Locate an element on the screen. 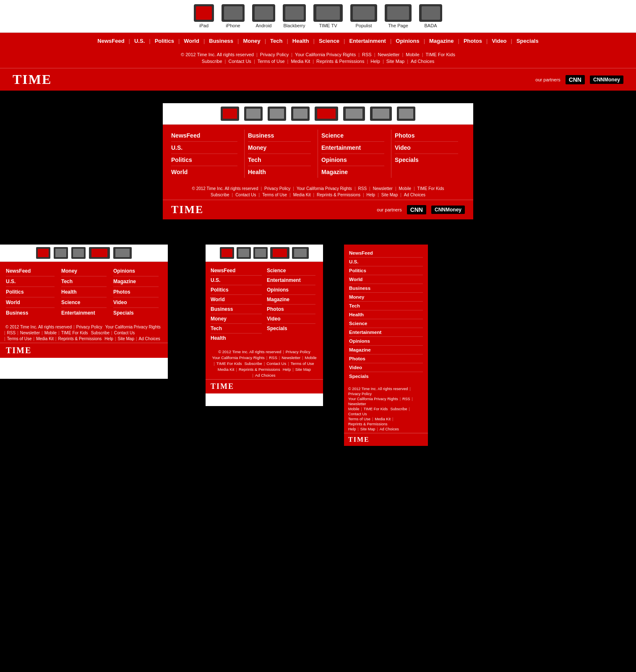 Image resolution: width=636 pixels, height=672 pixels. mid-nav-specials: Specials is located at coordinates (291, 328).